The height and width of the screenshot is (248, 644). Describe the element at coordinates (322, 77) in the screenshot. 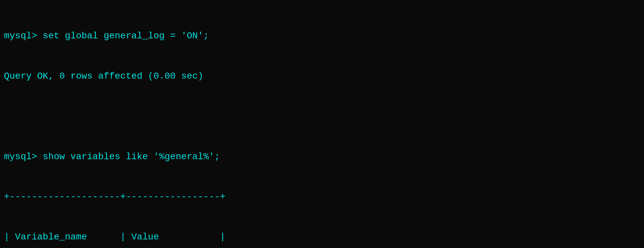

I see `terminal-line: Query OK, 0 rows affected (0.00 sec)` at that location.